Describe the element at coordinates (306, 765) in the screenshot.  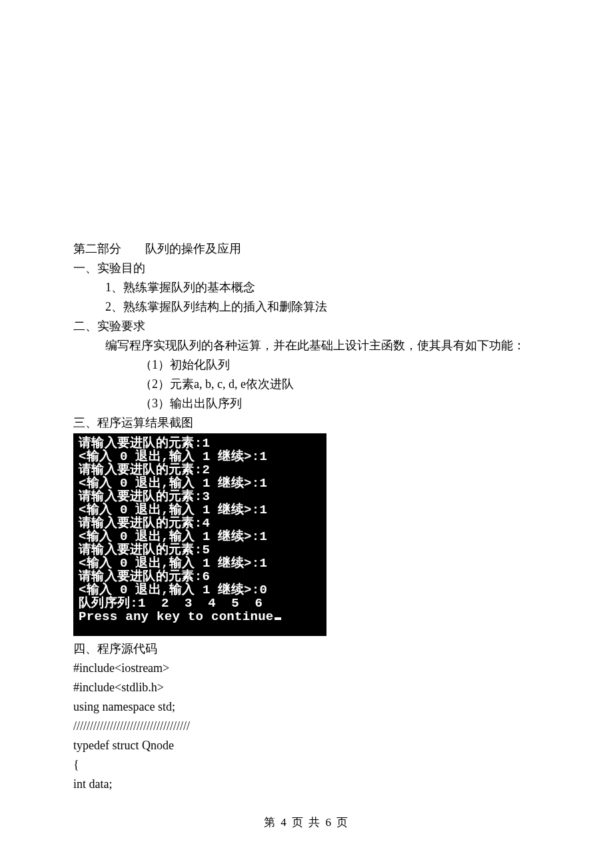
I see `code-line: {` at that location.